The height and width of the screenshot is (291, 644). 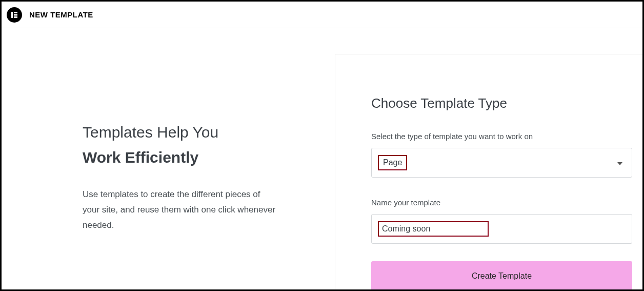 I want to click on info-heading-line2: Work Efficiently, so click(x=193, y=158).